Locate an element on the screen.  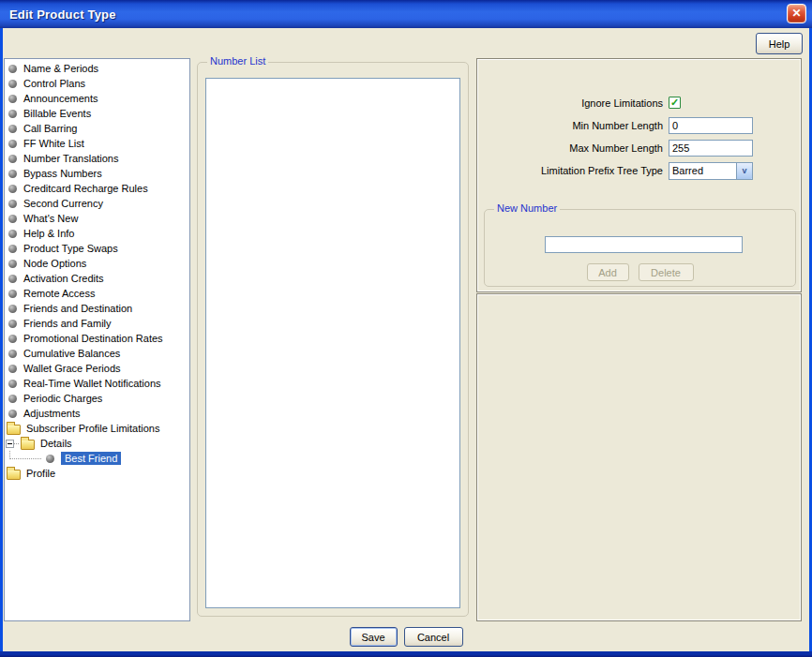
tree-item-label: Adjustments is located at coordinates (53, 413).